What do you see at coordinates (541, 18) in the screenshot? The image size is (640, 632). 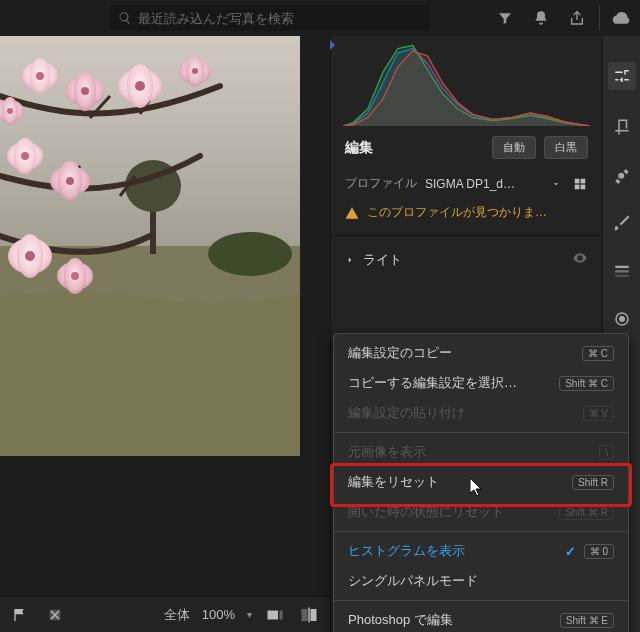 I see `bell-icon` at bounding box center [541, 18].